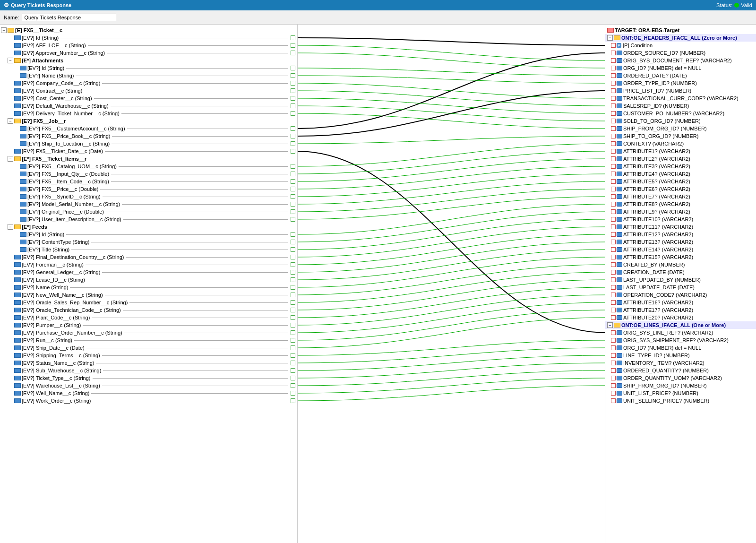 The image size is (756, 543). Describe the element at coordinates (148, 113) in the screenshot. I see `left-tree-node: [EV?] Delivery_Ticket_Number__c (String)` at that location.